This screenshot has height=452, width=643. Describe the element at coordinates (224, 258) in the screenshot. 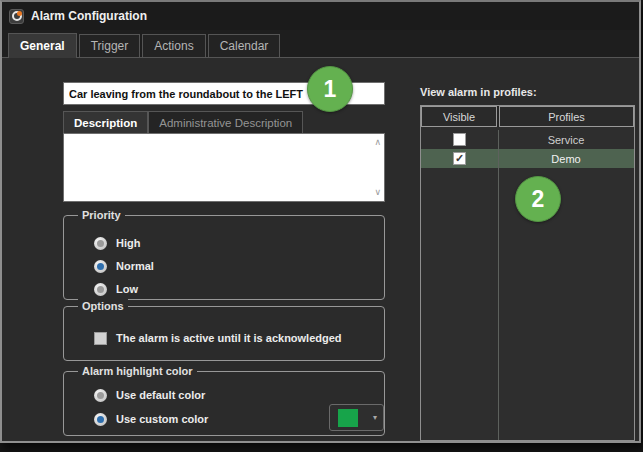

I see `priority-group: Priority High Normal Low` at that location.